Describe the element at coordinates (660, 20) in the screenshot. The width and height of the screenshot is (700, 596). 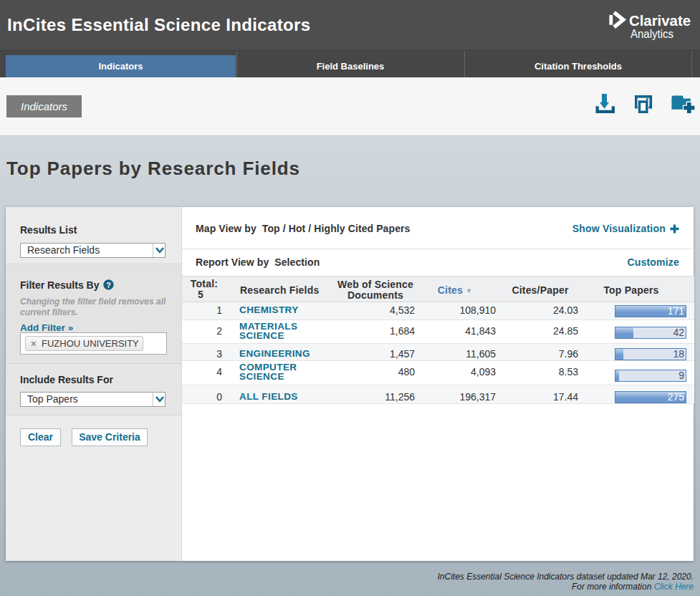
I see `svg-text: Clarivate` at that location.